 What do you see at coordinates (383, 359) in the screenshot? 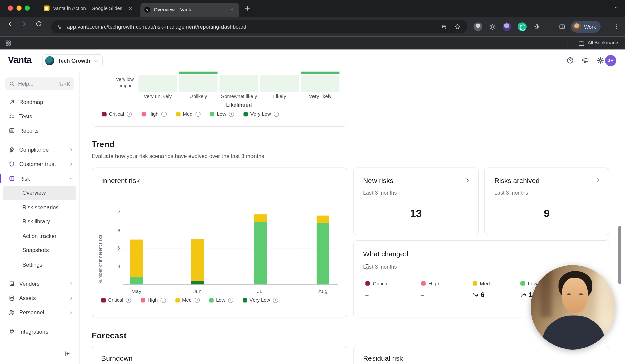
I see `card-title: Residual risk` at bounding box center [383, 359].